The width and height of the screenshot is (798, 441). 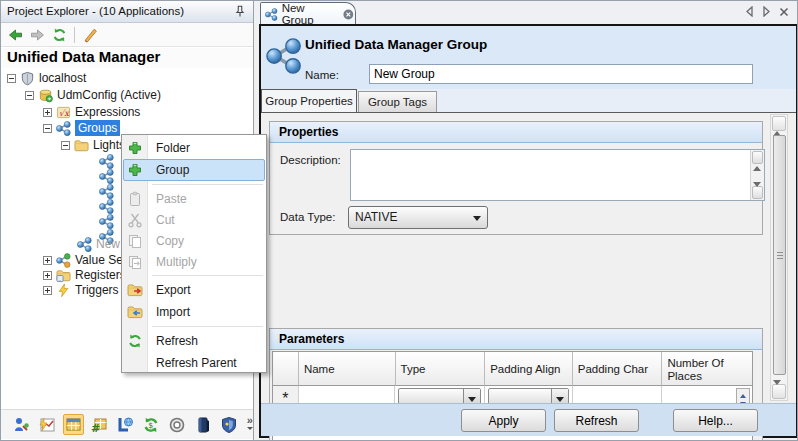 What do you see at coordinates (59, 35) in the screenshot?
I see `refresh-button` at bounding box center [59, 35].